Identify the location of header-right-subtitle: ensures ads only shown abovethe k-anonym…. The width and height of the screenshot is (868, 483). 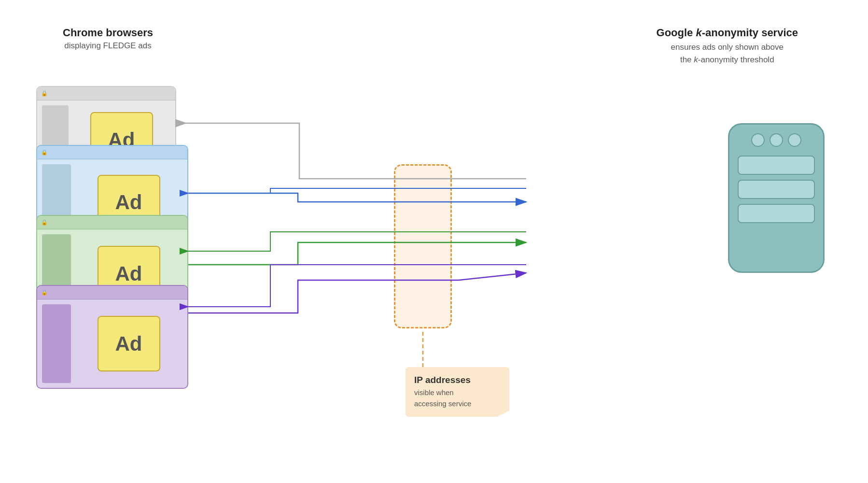
(727, 53).